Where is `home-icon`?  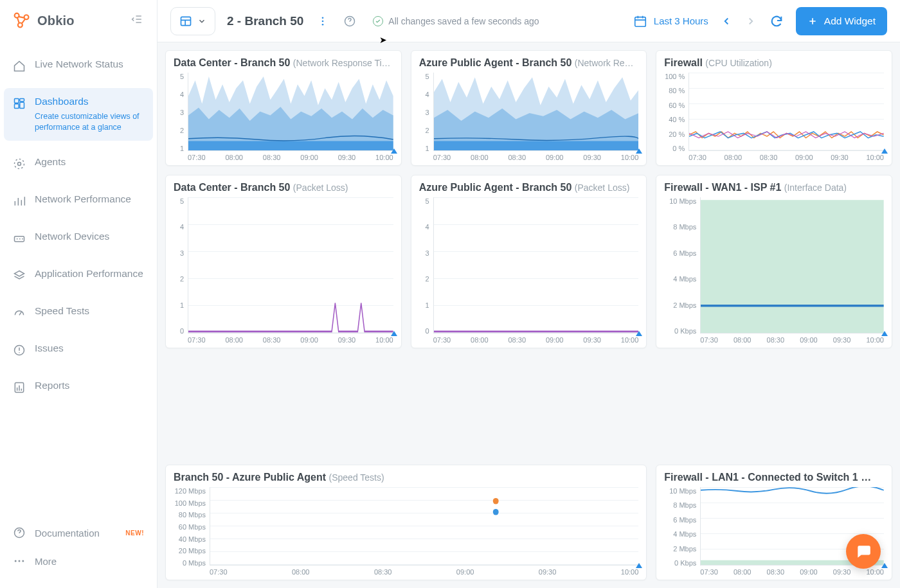
home-icon is located at coordinates (19, 66).